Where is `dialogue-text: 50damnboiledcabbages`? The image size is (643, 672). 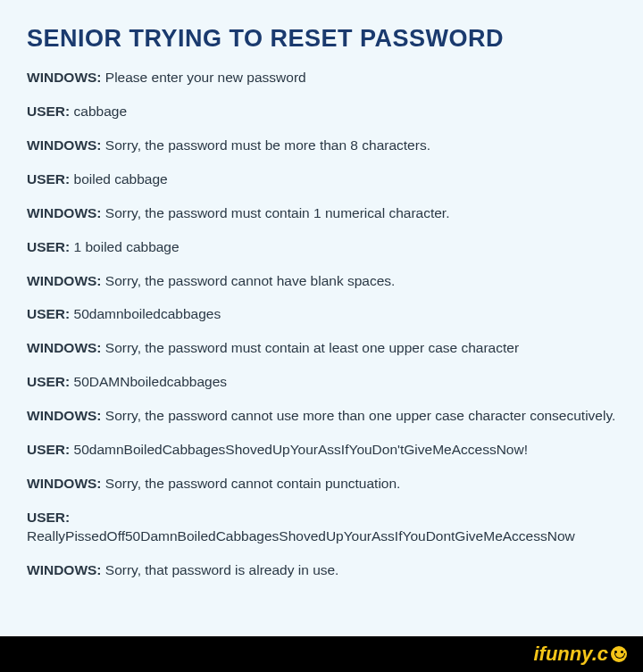
dialogue-text: 50damnboiledcabbages is located at coordinates (145, 314).